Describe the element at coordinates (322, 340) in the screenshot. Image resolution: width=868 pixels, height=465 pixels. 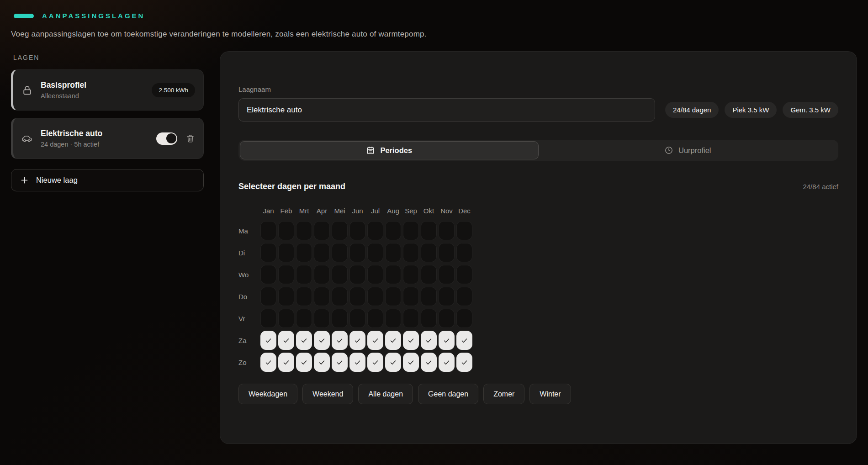
I see `day-cell-za-apr` at that location.